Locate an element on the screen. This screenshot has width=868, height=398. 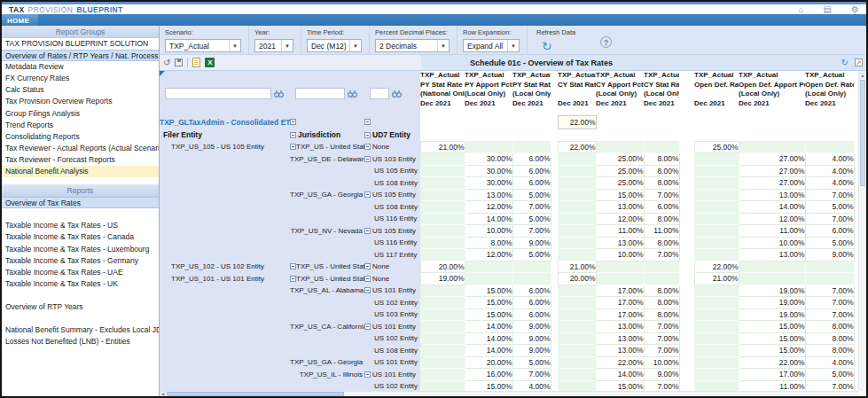
ud7-entity-cell: None is located at coordinates (392, 279).